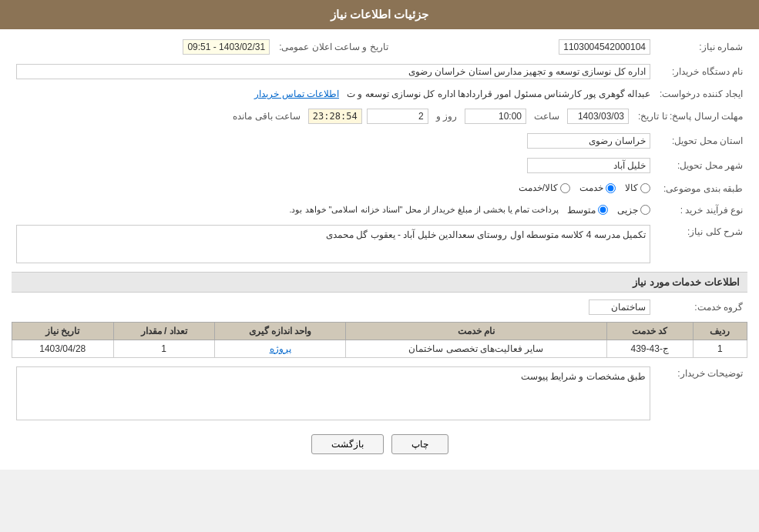  What do you see at coordinates (627, 210) in the screenshot?
I see `radio-jozvi-label: جزیی` at bounding box center [627, 210].